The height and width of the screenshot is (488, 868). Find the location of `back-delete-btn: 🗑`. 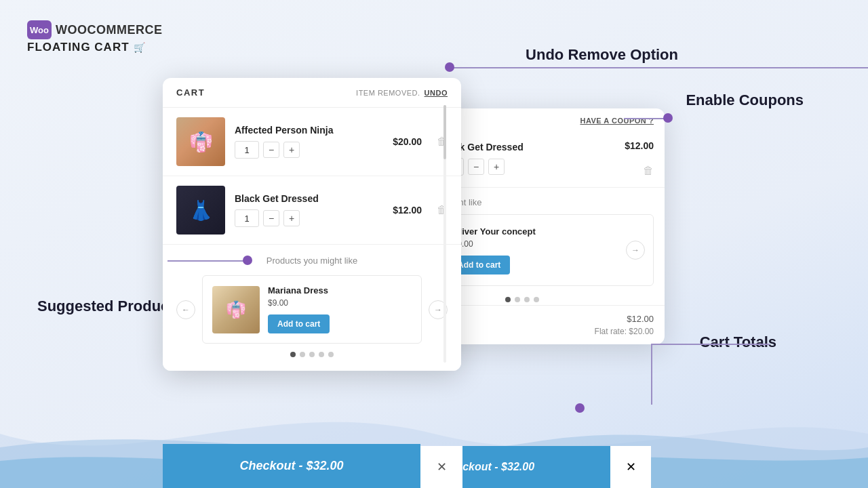

back-delete-btn: 🗑 is located at coordinates (648, 171).